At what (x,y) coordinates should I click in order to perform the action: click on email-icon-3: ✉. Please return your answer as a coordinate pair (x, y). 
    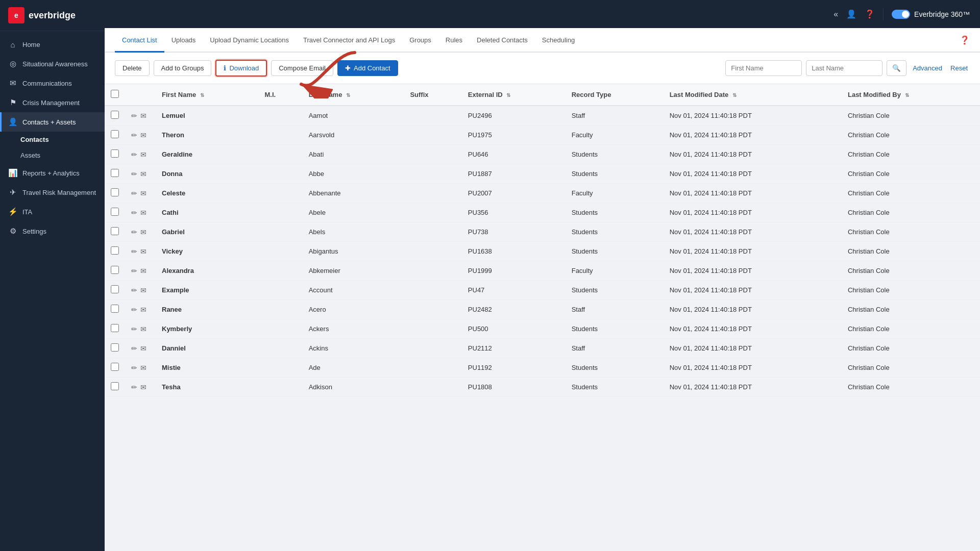
    Looking at the image, I should click on (143, 174).